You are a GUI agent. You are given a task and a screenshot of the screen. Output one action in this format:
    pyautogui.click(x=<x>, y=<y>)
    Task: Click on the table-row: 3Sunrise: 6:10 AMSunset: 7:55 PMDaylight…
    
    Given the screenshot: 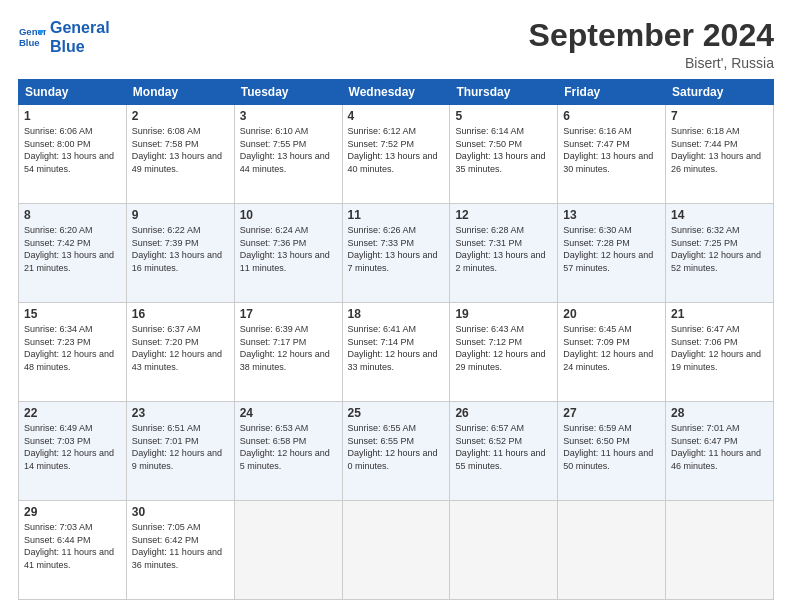 What is the action you would take?
    pyautogui.click(x=288, y=154)
    